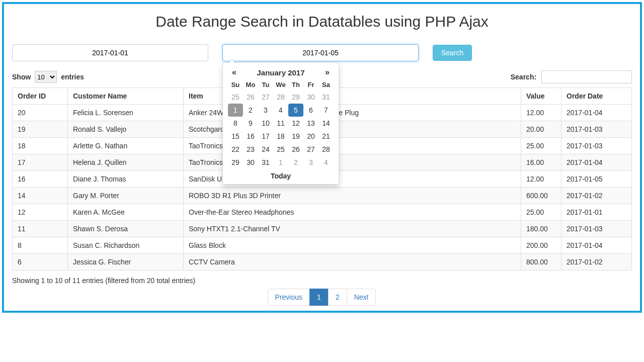 This screenshot has height=362, width=644. What do you see at coordinates (541, 130) in the screenshot?
I see `cell-value: 20.00` at bounding box center [541, 130].